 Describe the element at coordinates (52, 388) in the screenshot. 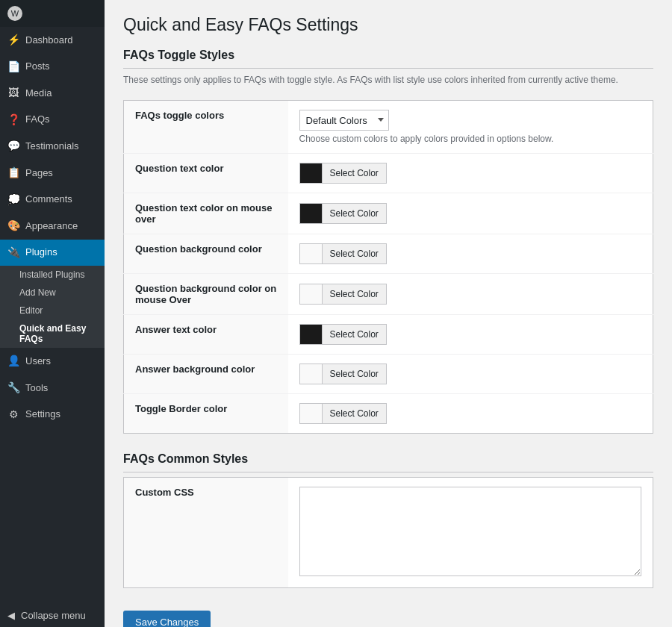

I see `sidebar-item-tools: 🔧 Tools` at that location.